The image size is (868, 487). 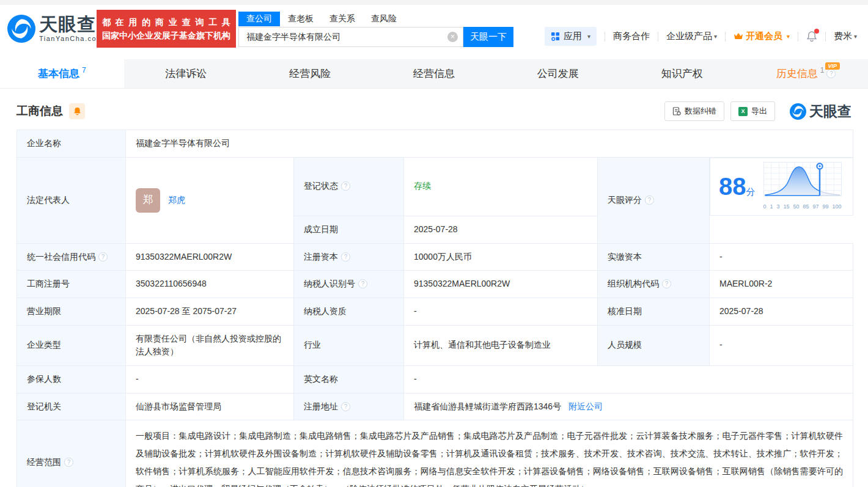 I want to click on score-cell: 88分, so click(x=781, y=187).